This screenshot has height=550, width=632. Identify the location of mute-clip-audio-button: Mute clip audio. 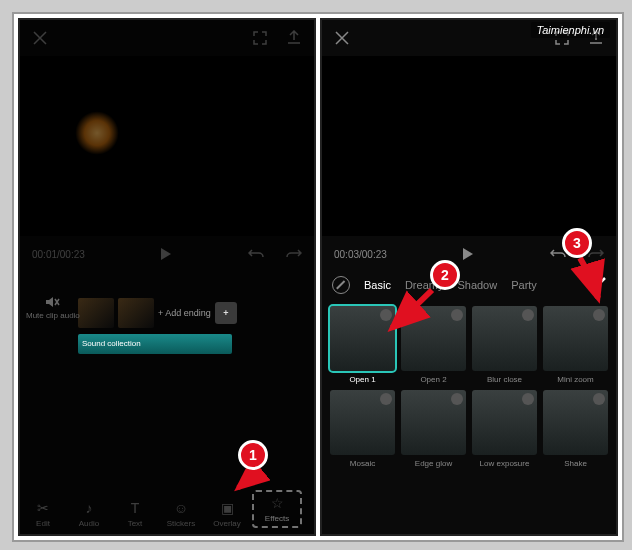
(53, 307).